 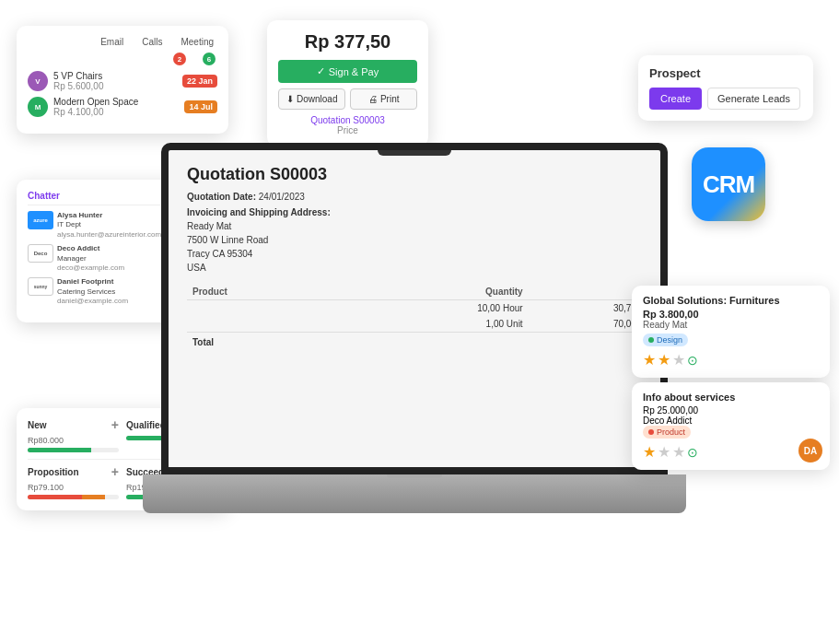 What do you see at coordinates (726, 74) in the screenshot?
I see `prospect-title: Prospect` at bounding box center [726, 74].